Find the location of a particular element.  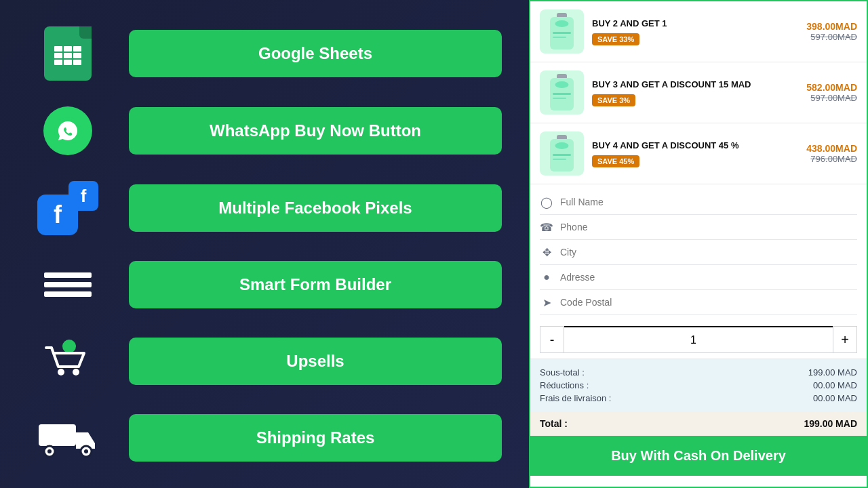

sous-total-value: 199.00 MAD is located at coordinates (833, 373).